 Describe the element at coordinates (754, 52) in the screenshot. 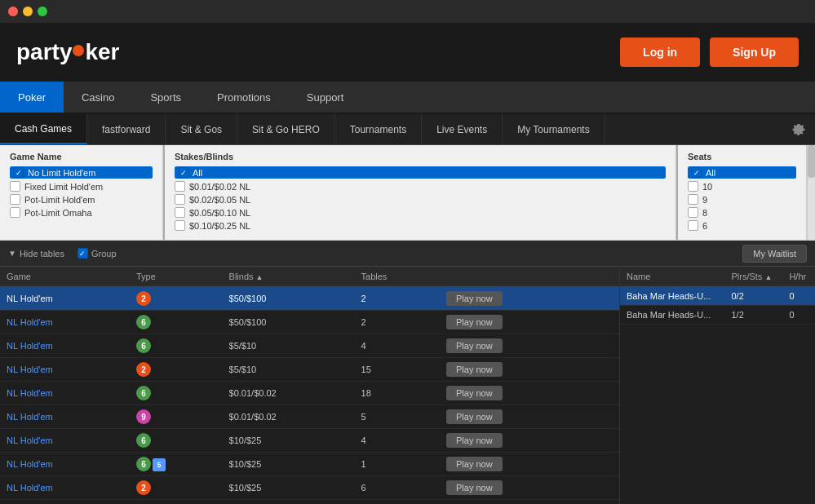

I see `signup-button: Sign Up` at that location.